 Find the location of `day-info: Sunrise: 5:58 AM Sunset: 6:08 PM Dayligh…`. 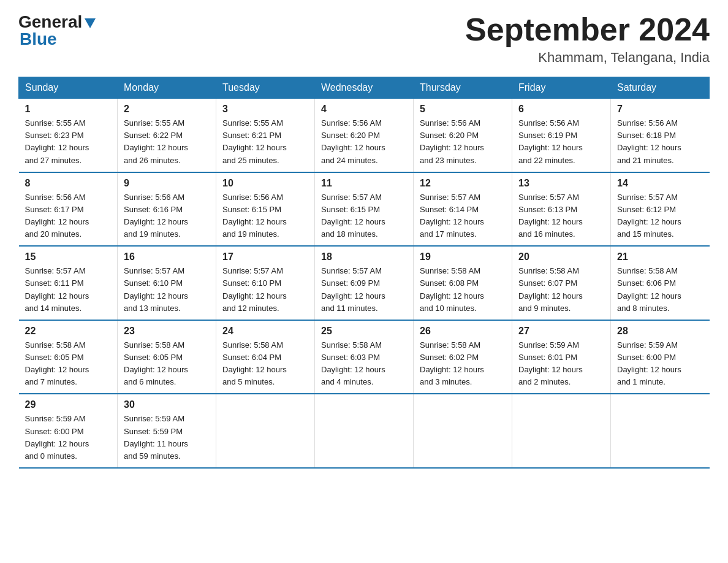

day-info: Sunrise: 5:58 AM Sunset: 6:08 PM Dayligh… is located at coordinates (463, 289).